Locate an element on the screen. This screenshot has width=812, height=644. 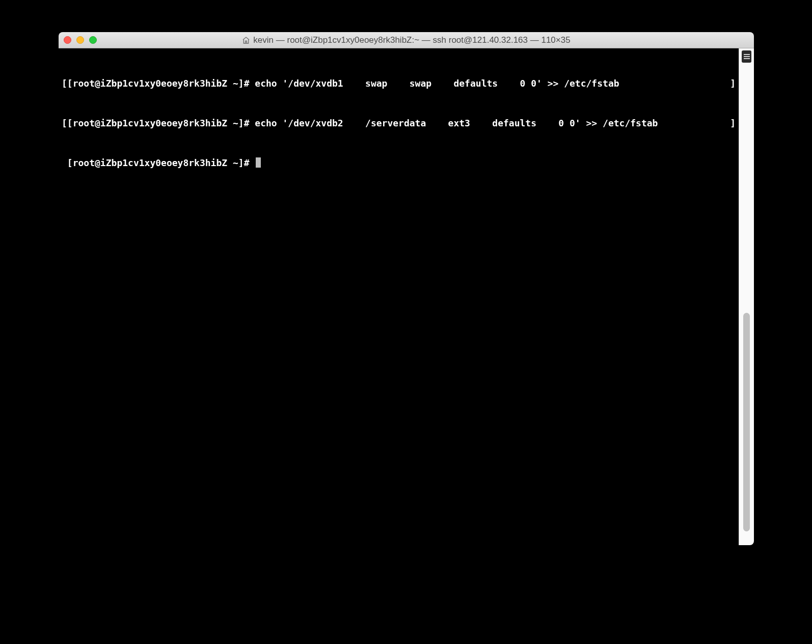
terminal-line: [root@iZbp1cv1xy0eoey8rk3hibZ ~]# is located at coordinates (398, 163).